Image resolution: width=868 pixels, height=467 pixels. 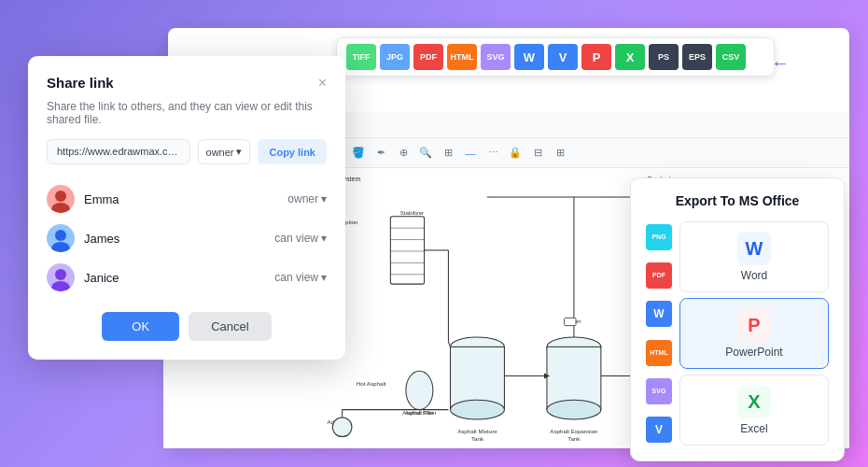 What do you see at coordinates (403, 153) in the screenshot?
I see `toolbar-plus: ⊕` at bounding box center [403, 153].